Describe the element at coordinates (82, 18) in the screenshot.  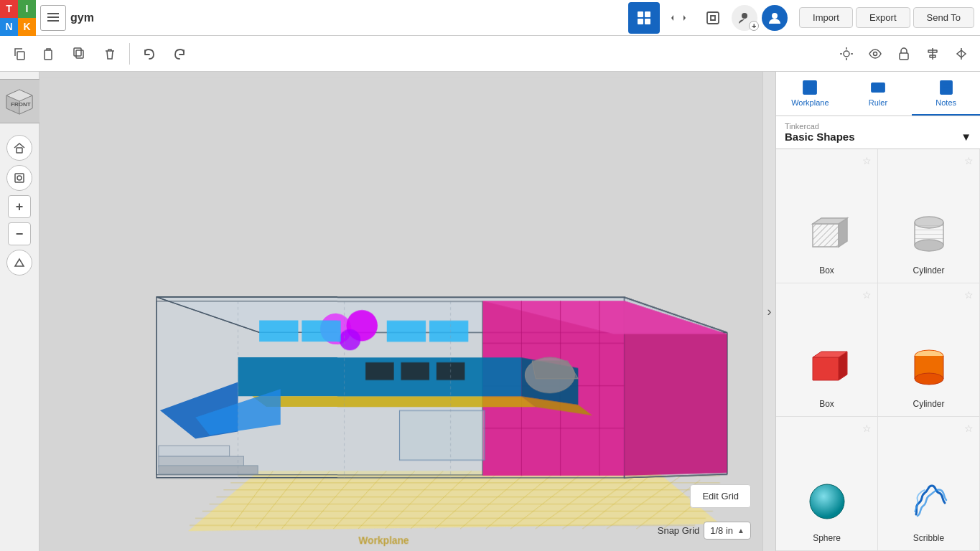
I see `project-name: gym` at that location.